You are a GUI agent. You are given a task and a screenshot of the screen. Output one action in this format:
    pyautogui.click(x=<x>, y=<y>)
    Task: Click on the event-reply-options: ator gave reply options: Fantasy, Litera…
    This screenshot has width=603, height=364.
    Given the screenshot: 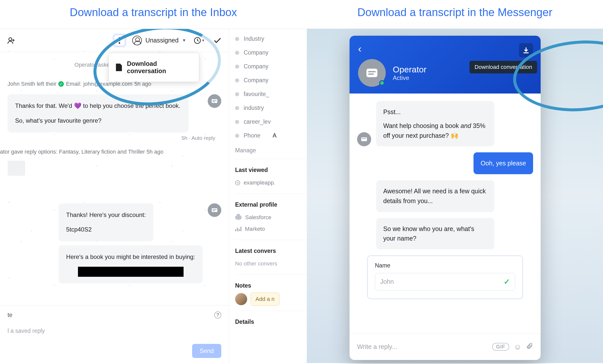 What is the action you would take?
    pyautogui.click(x=111, y=152)
    